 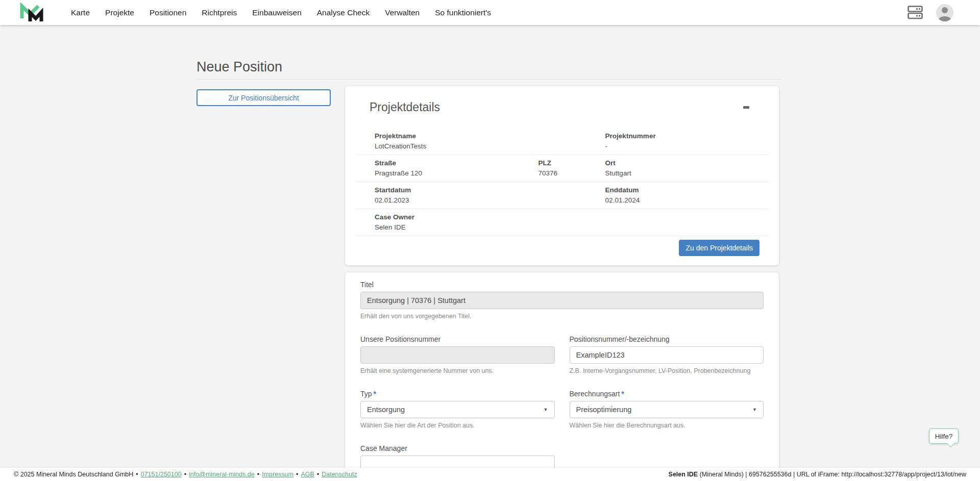 What do you see at coordinates (343, 13) in the screenshot?
I see `nav-item-analyse-check: Analyse Check` at bounding box center [343, 13].